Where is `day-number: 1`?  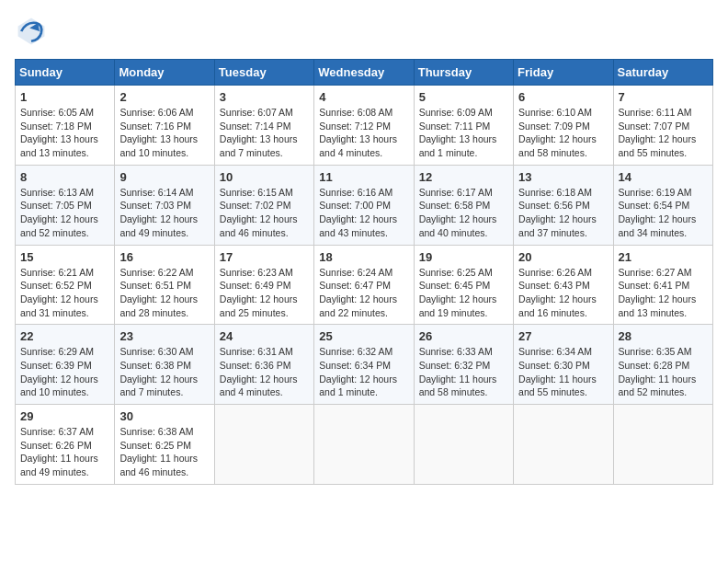
day-number: 1 is located at coordinates (64, 98).